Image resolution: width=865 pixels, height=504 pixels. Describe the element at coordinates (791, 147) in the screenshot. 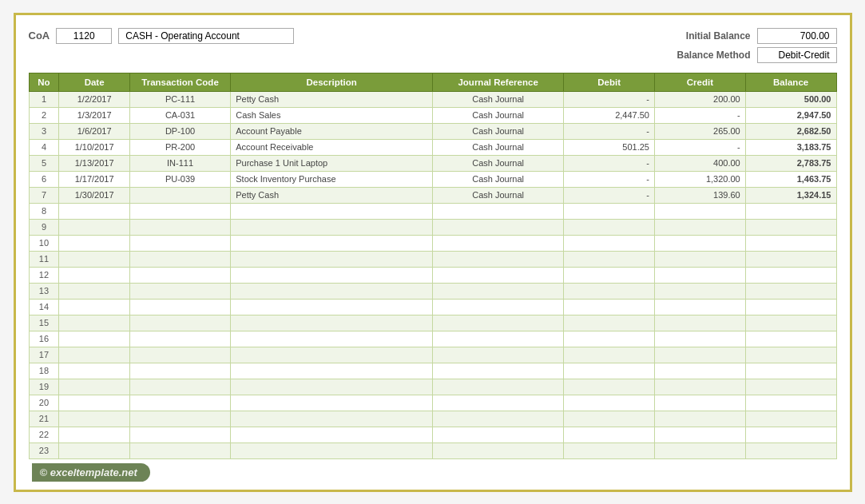

I see `table-cell: 3,183.75` at that location.